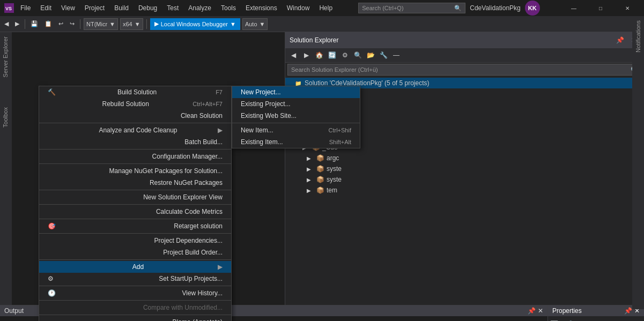 Image resolution: width=644 pixels, height=321 pixels. What do you see at coordinates (173, 8) in the screenshot?
I see `menu-test: Test` at bounding box center [173, 8].